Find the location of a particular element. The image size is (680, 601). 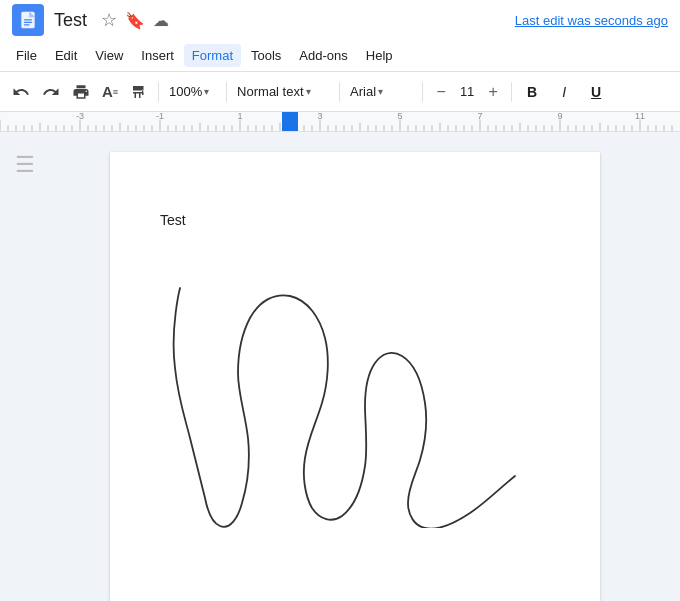

font-size-decrease: − is located at coordinates (441, 92).